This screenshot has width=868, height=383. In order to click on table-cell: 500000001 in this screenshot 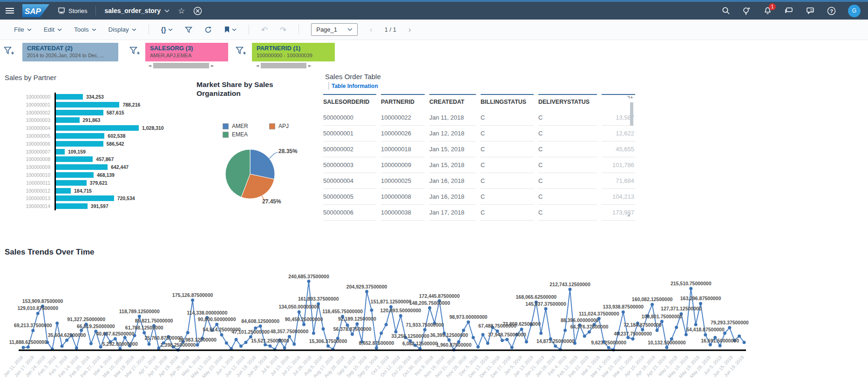, I will do `click(350, 134)`.